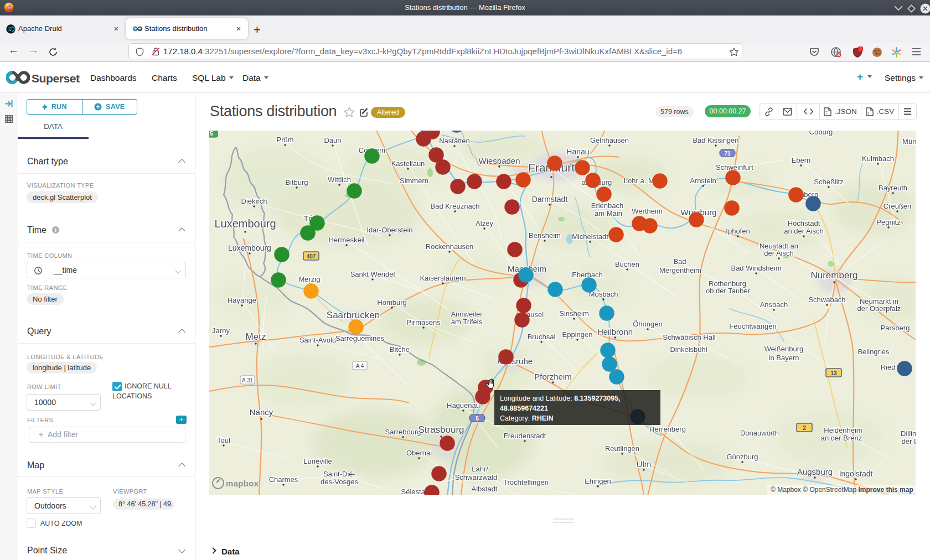 The height and width of the screenshot is (560, 930). What do you see at coordinates (753, 326) in the screenshot?
I see `svg-text: Feuchtwangen` at bounding box center [753, 326].